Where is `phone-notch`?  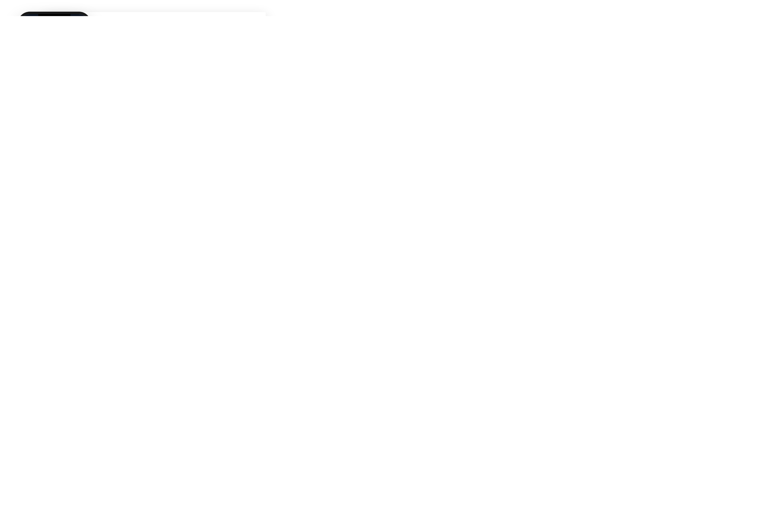 phone-notch is located at coordinates (54, 15).